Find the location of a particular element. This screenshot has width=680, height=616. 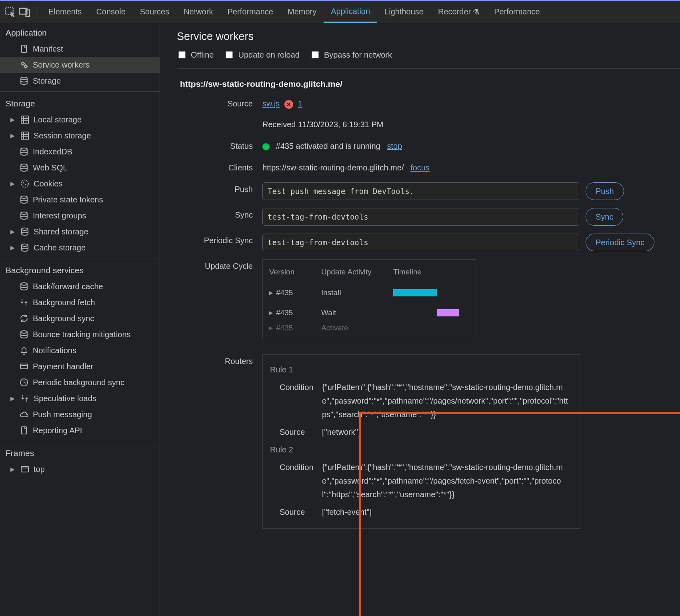

update-on-reload-checkbox: Update on reload is located at coordinates (262, 55).